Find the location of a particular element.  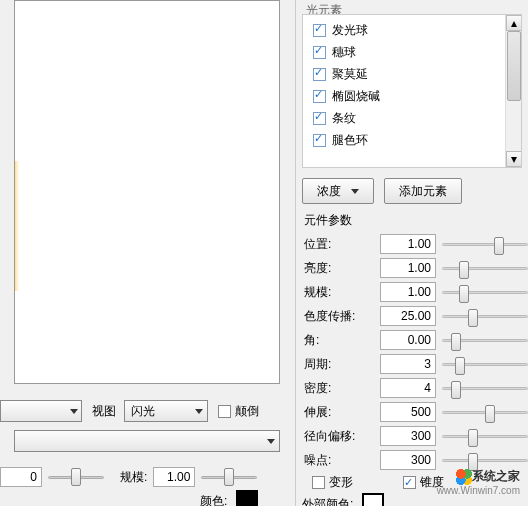

param-row: 角: is located at coordinates (415, 340).